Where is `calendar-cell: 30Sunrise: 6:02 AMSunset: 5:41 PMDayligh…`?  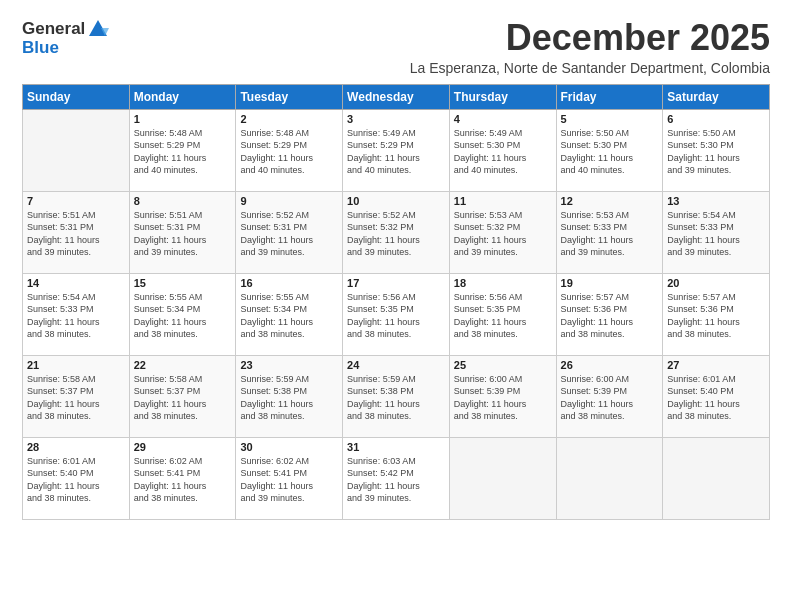 calendar-cell: 30Sunrise: 6:02 AMSunset: 5:41 PMDayligh… is located at coordinates (290, 478).